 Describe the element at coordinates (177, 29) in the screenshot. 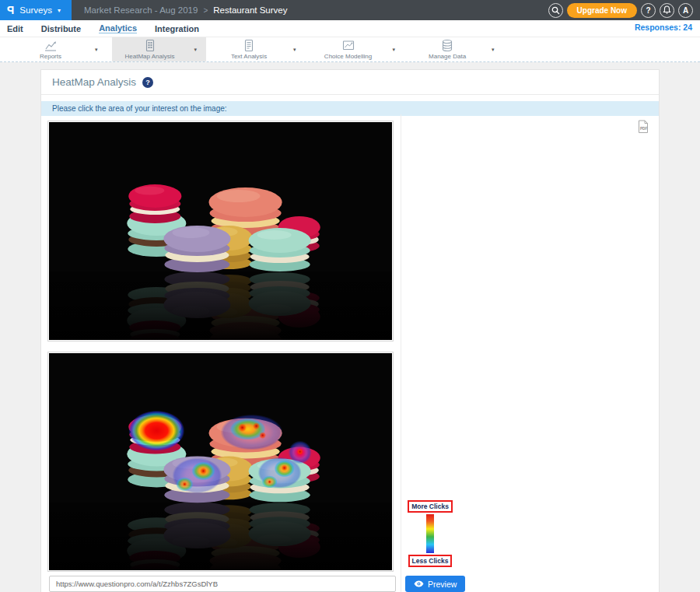

I see `nav-item-integration: Integration` at that location.